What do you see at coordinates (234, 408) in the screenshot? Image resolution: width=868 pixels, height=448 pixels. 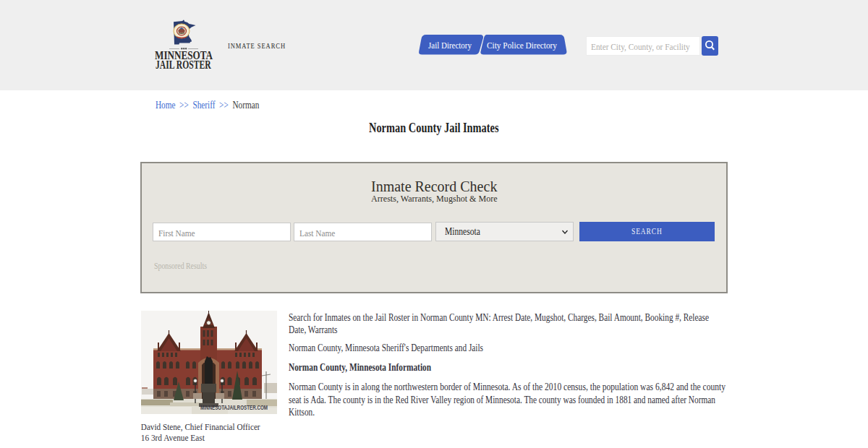 I see `svg-text: MINNESOTAJAILROSTER.COM` at bounding box center [234, 408].